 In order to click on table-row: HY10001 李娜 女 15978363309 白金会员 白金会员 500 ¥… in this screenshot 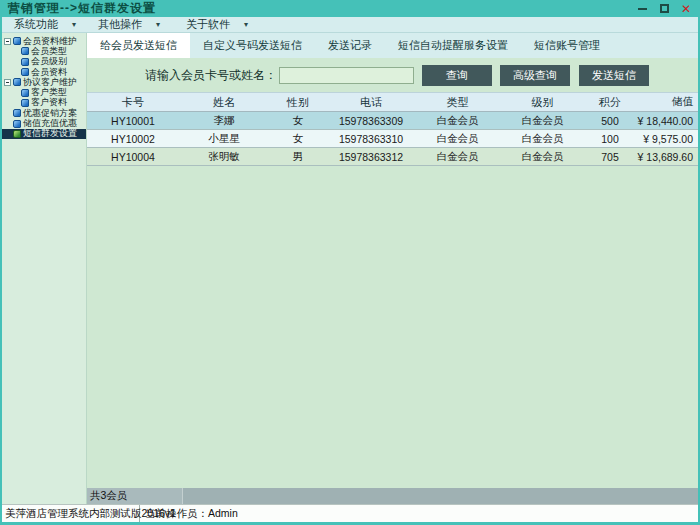, I will do `click(392, 121)`.